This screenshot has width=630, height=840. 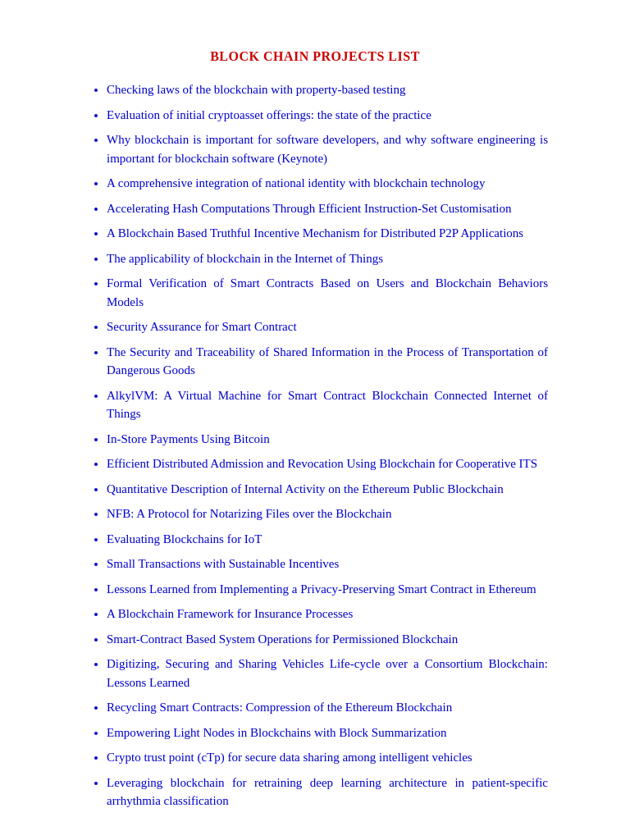 What do you see at coordinates (327, 673) in the screenshot?
I see `list-item: Digitizing, Securing and Sharing Vehicle…` at bounding box center [327, 673].